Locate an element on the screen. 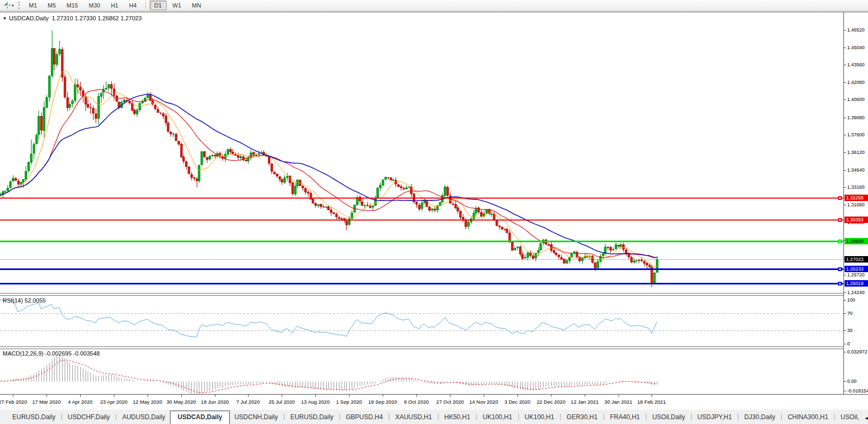 The width and height of the screenshot is (868, 424). tab-scroll-controls: ◄► is located at coordinates (866, 420).